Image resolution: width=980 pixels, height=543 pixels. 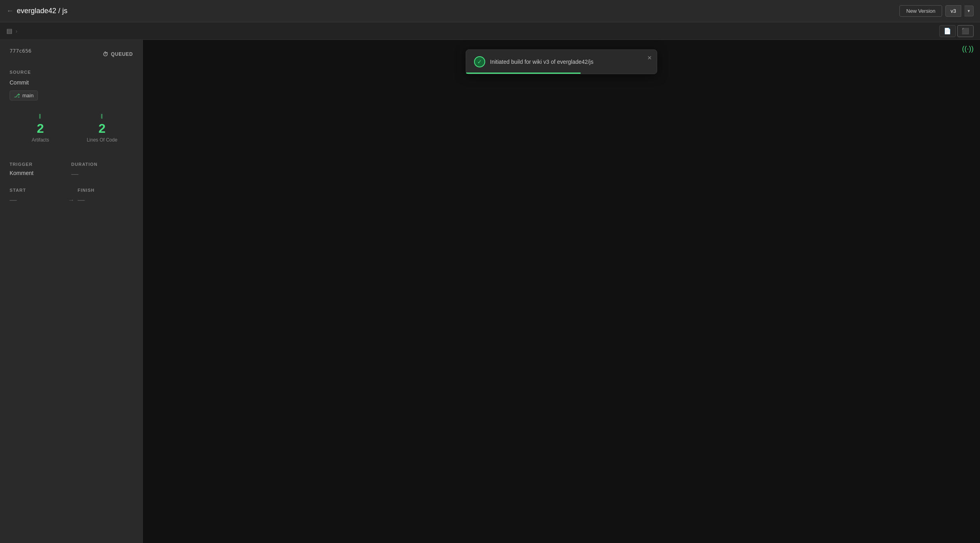 I want to click on loc-icon: ∥, so click(x=102, y=116).